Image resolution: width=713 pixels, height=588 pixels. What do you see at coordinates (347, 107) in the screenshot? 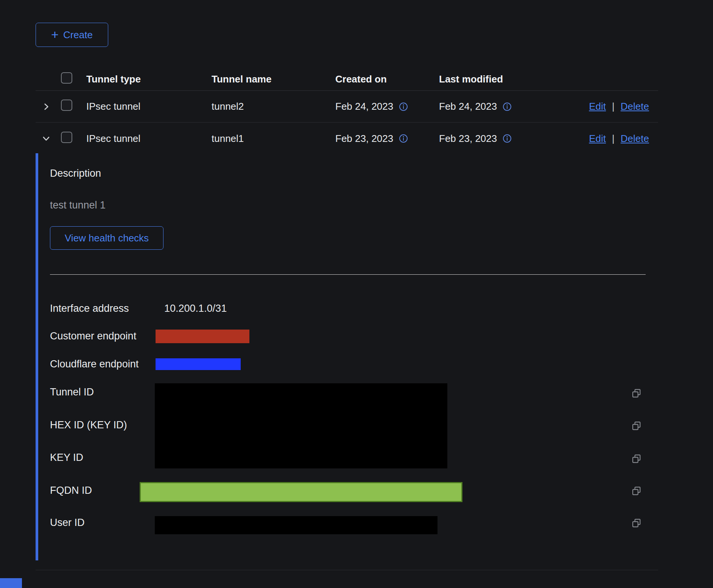
I see `table-row: IPsec tunnel tunnel2 Feb 24, 2023 Feb 24…` at bounding box center [347, 107].